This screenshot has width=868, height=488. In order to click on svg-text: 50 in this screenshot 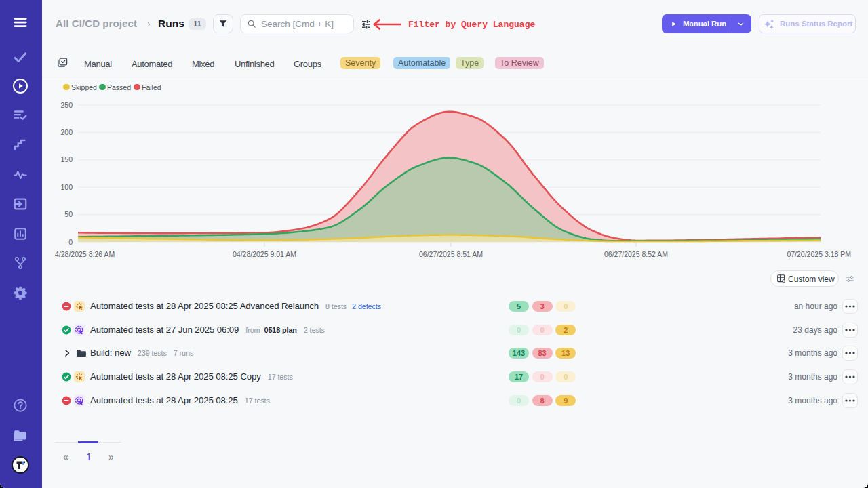, I will do `click(68, 214)`.